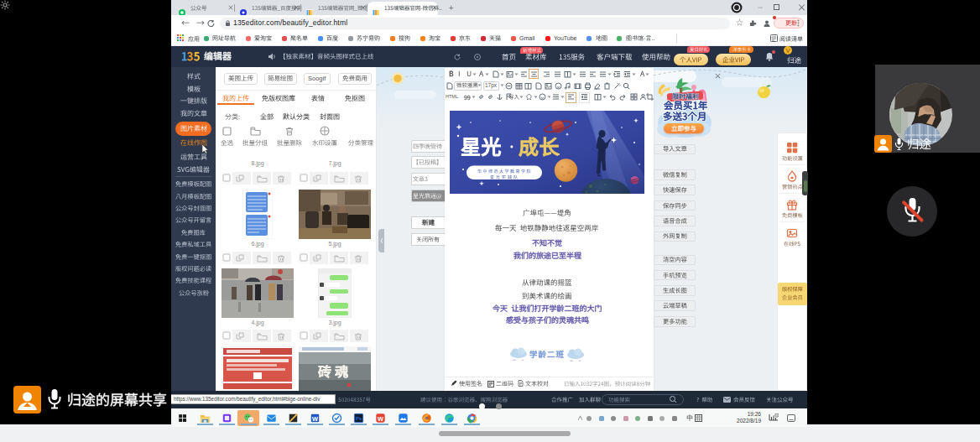 Image resolution: width=980 pixels, height=442 pixels. What do you see at coordinates (357, 419) in the screenshot?
I see `svg-text: Ps` at bounding box center [357, 419].